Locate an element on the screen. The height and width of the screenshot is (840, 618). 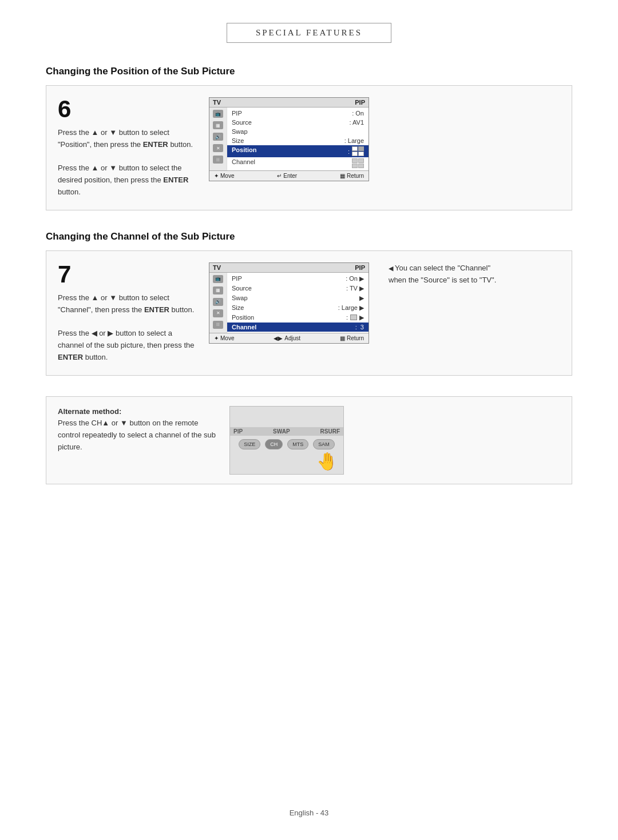
tv6-row-size: Size : Large is located at coordinates (298, 141).